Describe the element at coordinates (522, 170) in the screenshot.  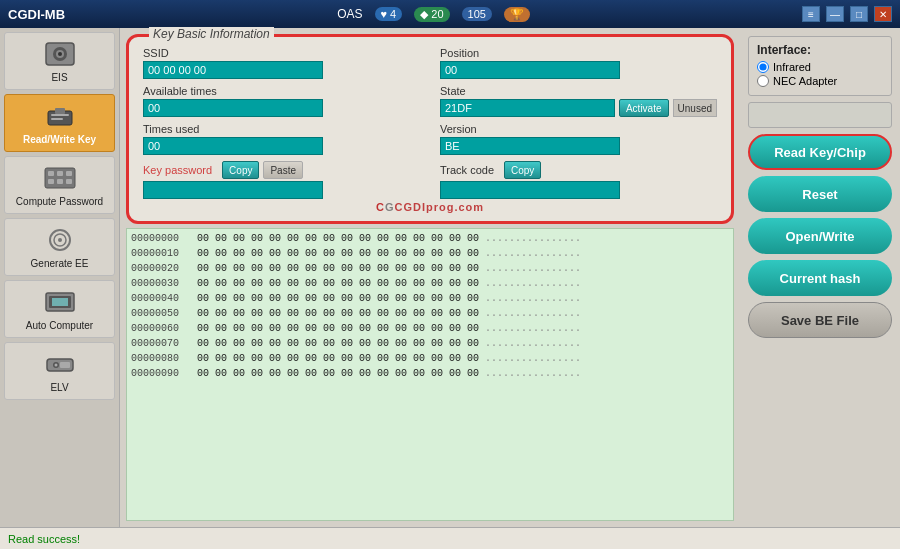
I see `track-code-copy-button: Copy` at that location.